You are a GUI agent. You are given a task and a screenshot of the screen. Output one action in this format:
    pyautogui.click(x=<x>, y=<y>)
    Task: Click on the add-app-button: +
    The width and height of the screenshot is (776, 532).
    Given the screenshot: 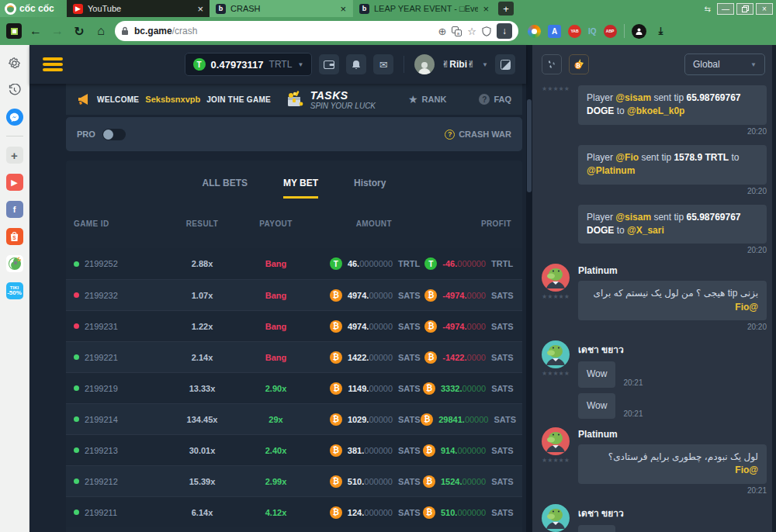 What is the action you would take?
    pyautogui.click(x=15, y=155)
    